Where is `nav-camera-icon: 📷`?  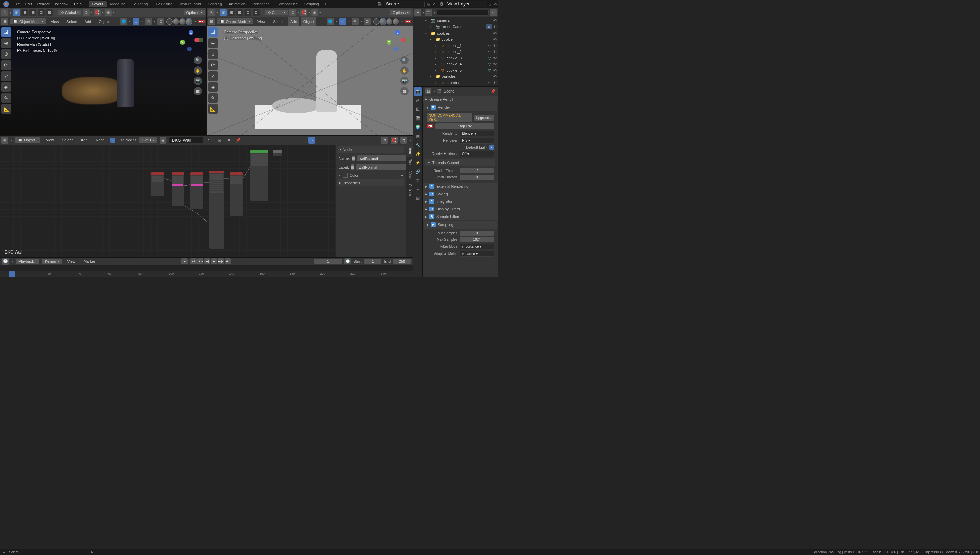
nav-camera-icon: 📷 is located at coordinates (198, 81).